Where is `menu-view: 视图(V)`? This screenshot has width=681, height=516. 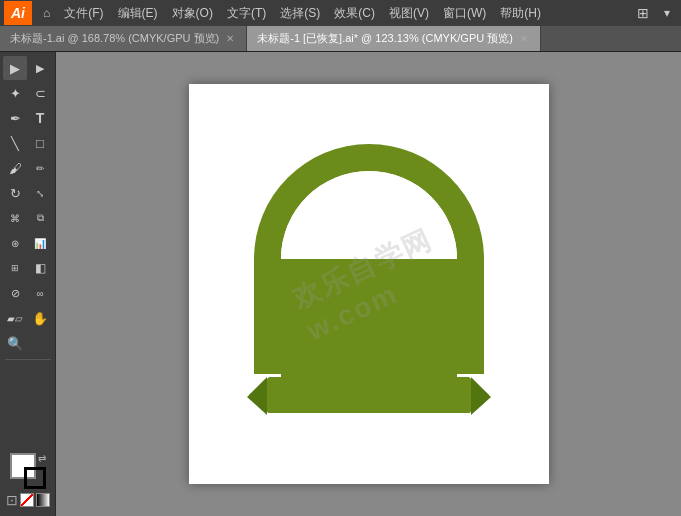
menu-view: 视图(V) is located at coordinates (409, 14).